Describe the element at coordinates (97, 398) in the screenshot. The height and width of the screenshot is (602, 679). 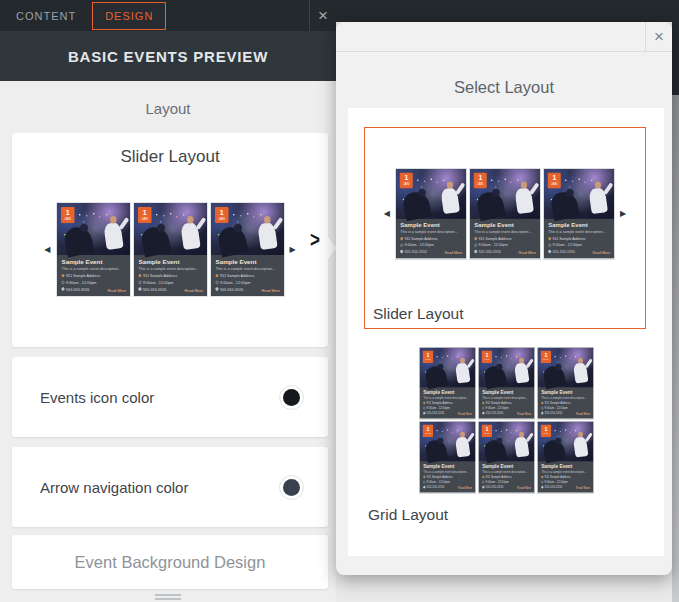
I see `events-icon-color-label: Events icon color` at that location.